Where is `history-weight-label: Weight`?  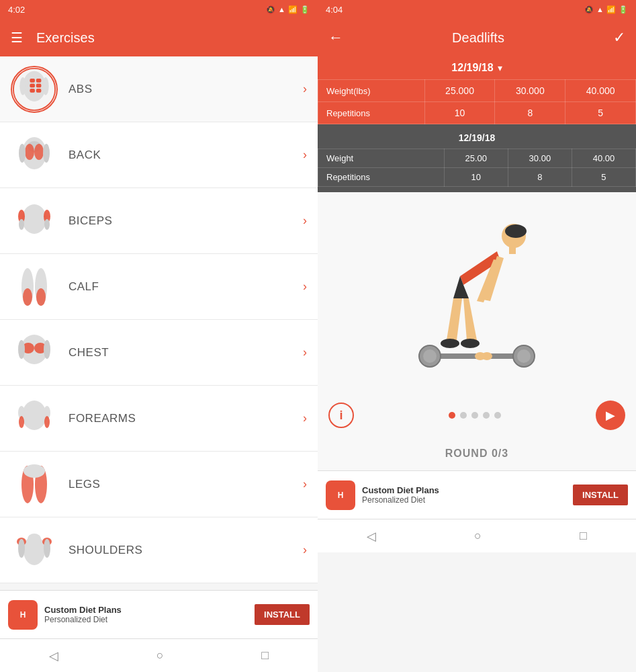 history-weight-label: Weight is located at coordinates (381, 159).